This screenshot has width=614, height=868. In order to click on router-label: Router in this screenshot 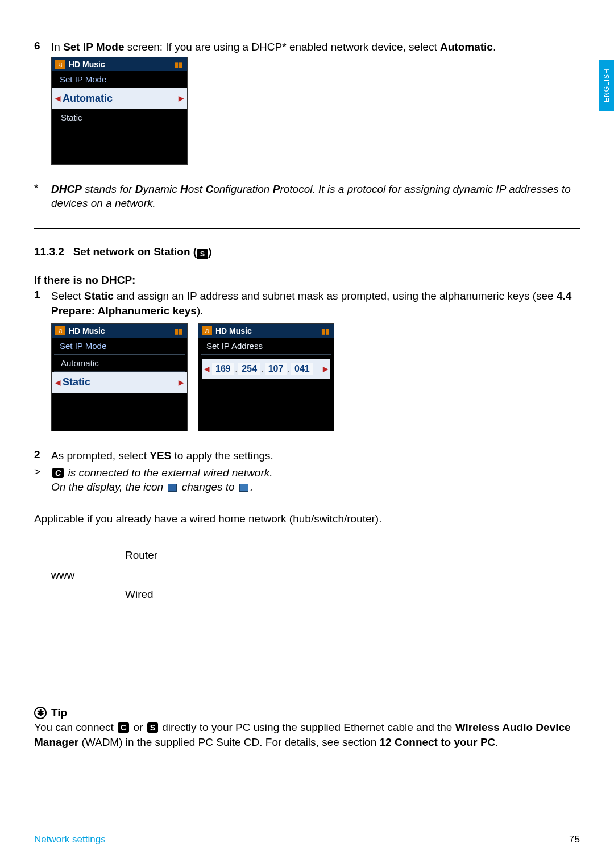, I will do `click(352, 555)`.